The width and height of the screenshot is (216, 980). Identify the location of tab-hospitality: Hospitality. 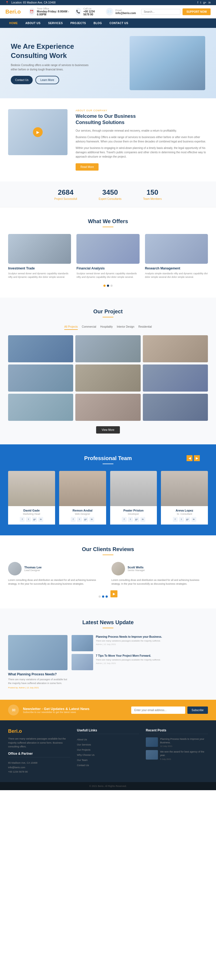
(106, 327).